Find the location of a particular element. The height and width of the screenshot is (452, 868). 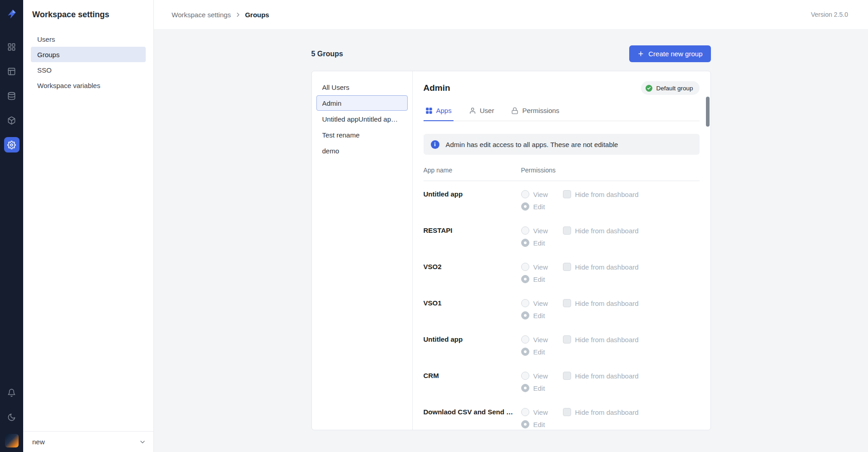

sidebar-nav-item: Groups is located at coordinates (88, 54).